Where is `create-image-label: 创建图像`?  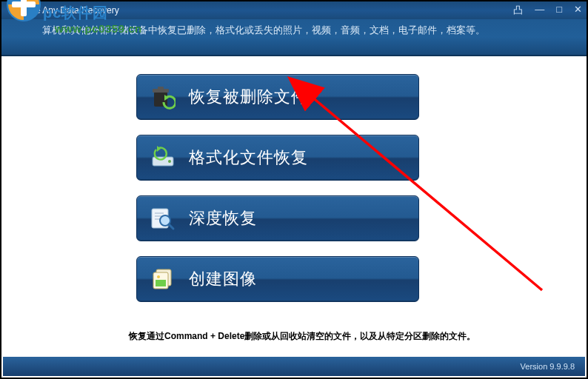 create-image-label: 创建图像 is located at coordinates (223, 279).